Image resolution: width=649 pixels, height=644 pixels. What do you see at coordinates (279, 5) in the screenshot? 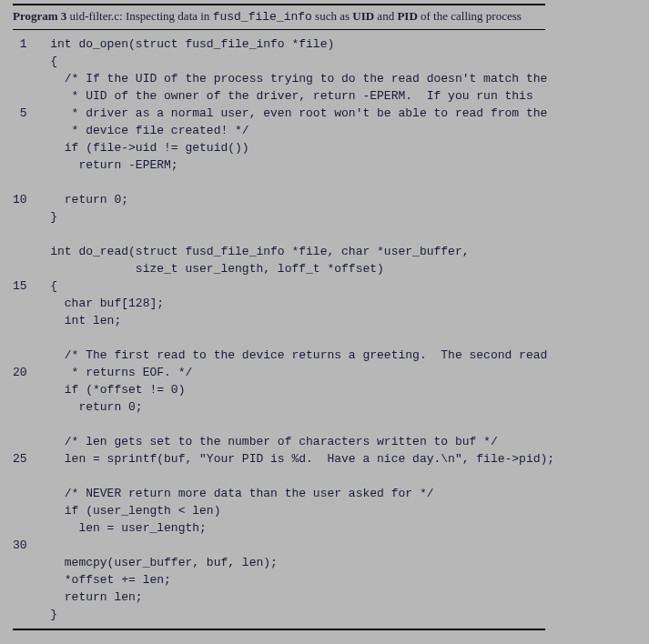
I see `top-rule` at bounding box center [279, 5].